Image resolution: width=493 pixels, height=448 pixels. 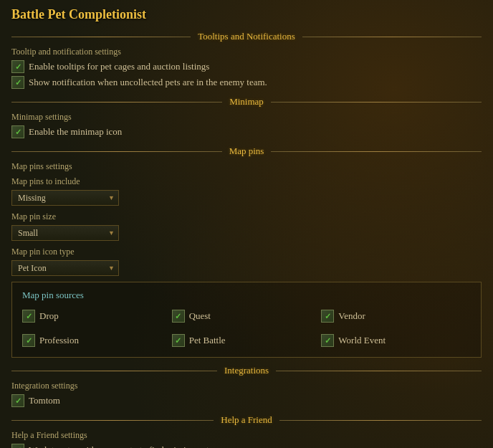 What do you see at coordinates (49, 316) in the screenshot?
I see `checkbox-label-drop: Drop` at bounding box center [49, 316].